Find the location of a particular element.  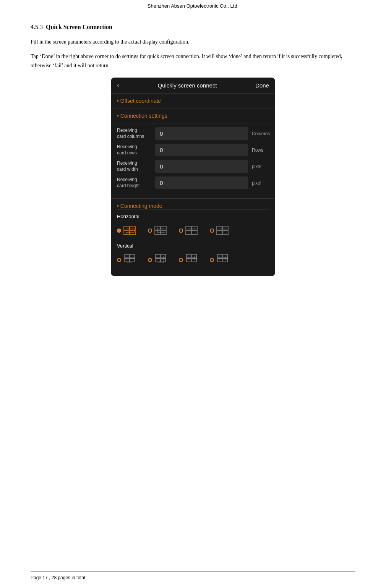

width-unit: pixel is located at coordinates (261, 167).